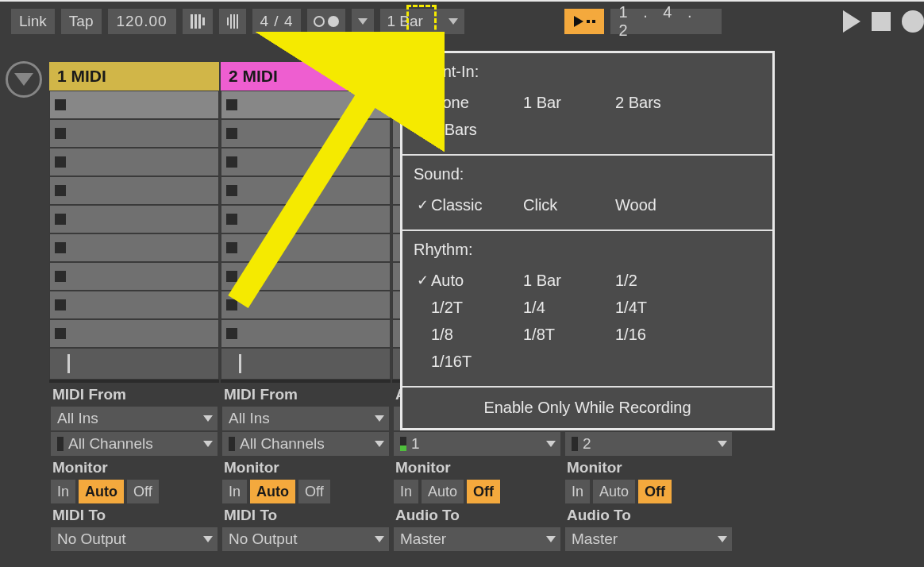 The width and height of the screenshot is (924, 567). I want to click on rhythm-option: 1/4T, so click(644, 307).